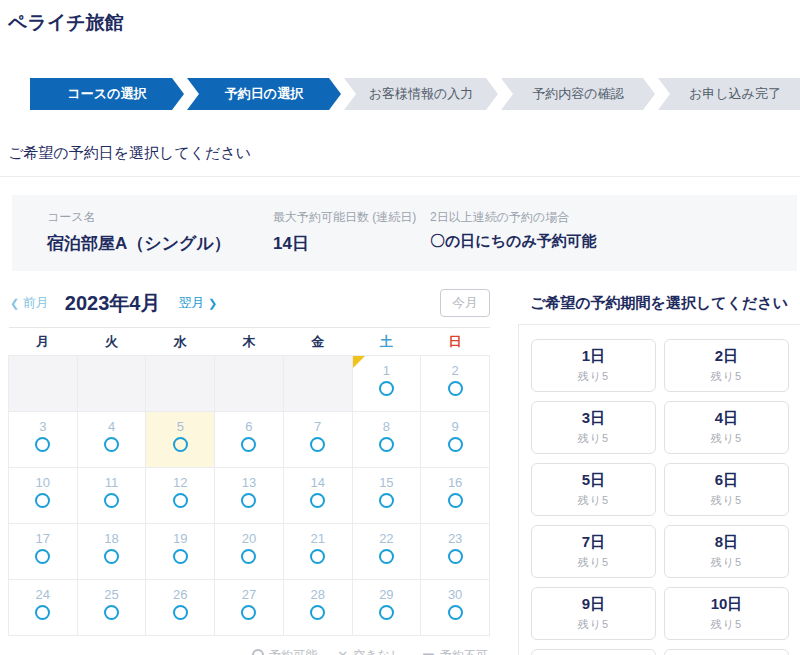 The image size is (800, 655). What do you see at coordinates (249, 426) in the screenshot?
I see `day-number: 6` at bounding box center [249, 426].